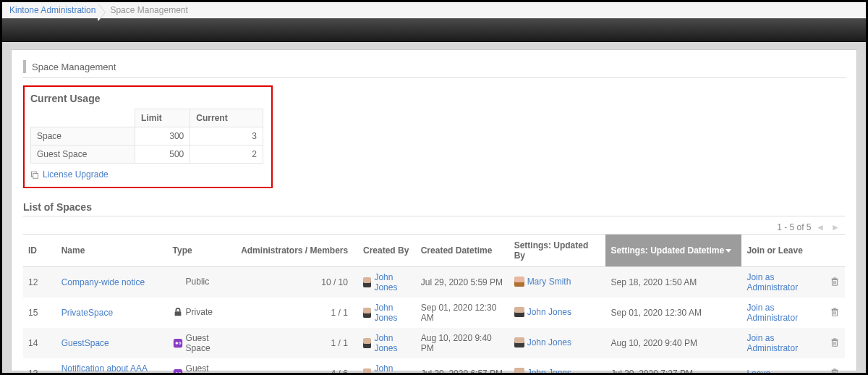 The width and height of the screenshot is (868, 375). Describe the element at coordinates (783, 250) in the screenshot. I see `col-join: Join or Leave` at that location.